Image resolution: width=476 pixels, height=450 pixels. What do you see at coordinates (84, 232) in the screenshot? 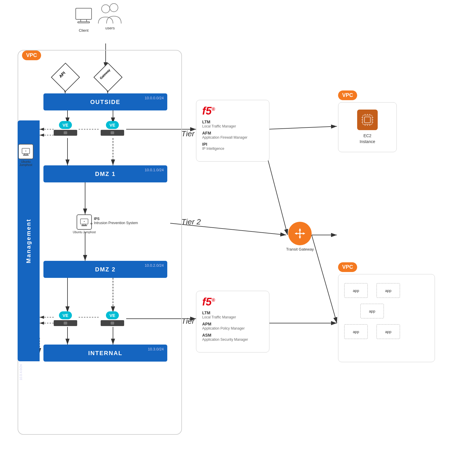
I see `ubuntu-jumphost-center-label: Ubuntu Jumphost` at bounding box center [84, 232].